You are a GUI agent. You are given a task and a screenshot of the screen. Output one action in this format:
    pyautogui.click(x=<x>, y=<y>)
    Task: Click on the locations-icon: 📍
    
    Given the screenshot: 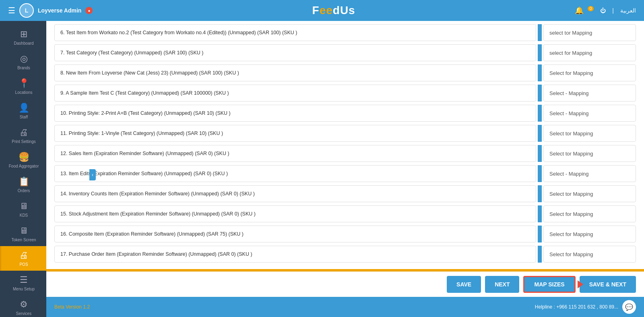 What is the action you would take?
    pyautogui.click(x=24, y=83)
    